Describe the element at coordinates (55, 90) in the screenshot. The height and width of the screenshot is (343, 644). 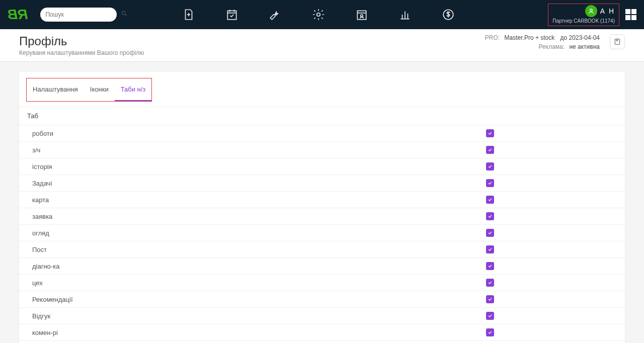
I see `tab-settings: Налаштування` at that location.